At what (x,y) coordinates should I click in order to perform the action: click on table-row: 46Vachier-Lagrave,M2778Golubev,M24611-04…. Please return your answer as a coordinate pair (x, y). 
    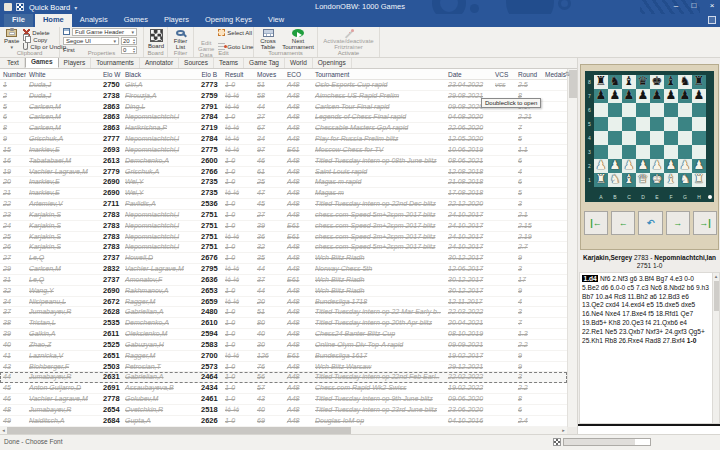
    Looking at the image, I should click on (284, 400).